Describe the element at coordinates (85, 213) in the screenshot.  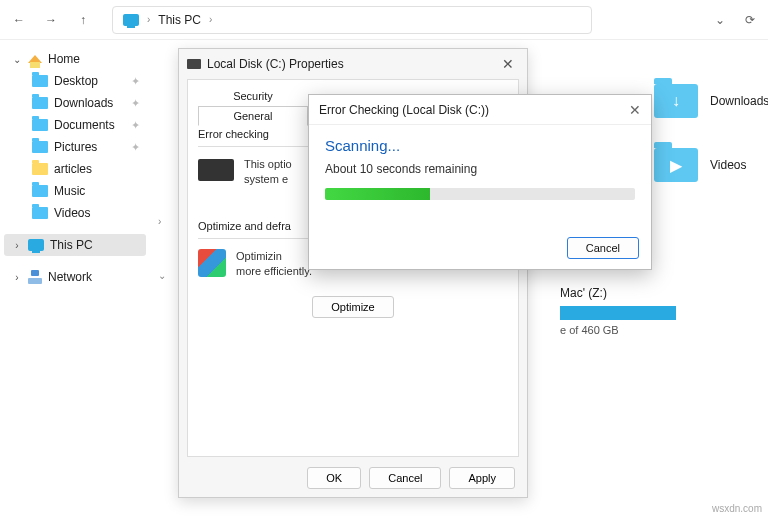
I see `sidebar-item-videos: Videos` at that location.